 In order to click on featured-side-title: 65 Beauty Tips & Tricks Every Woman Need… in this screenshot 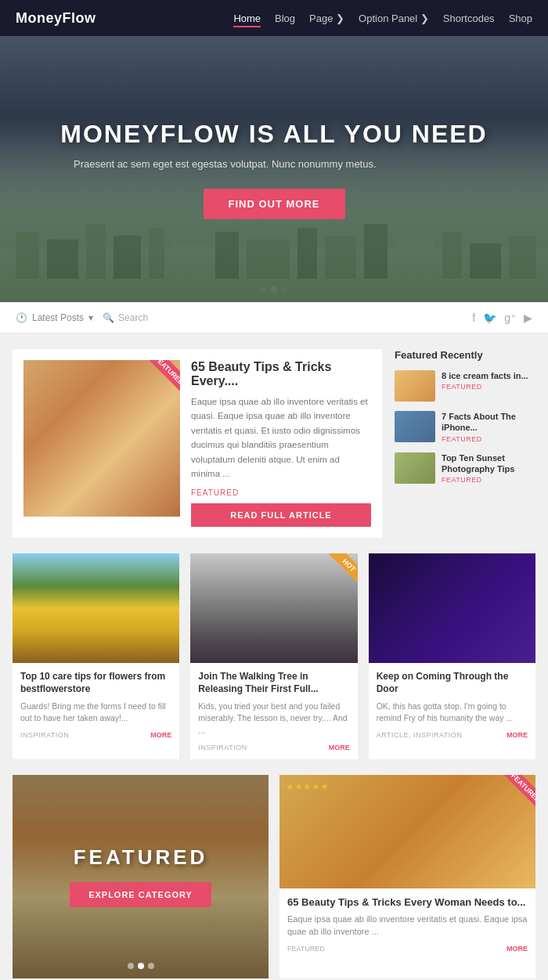, I will do `click(407, 902)`.